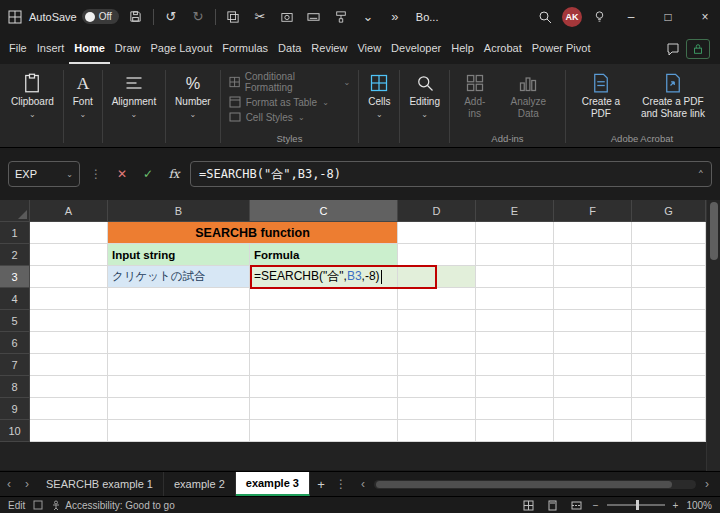  I want to click on lightbulb-icon, so click(599, 17).